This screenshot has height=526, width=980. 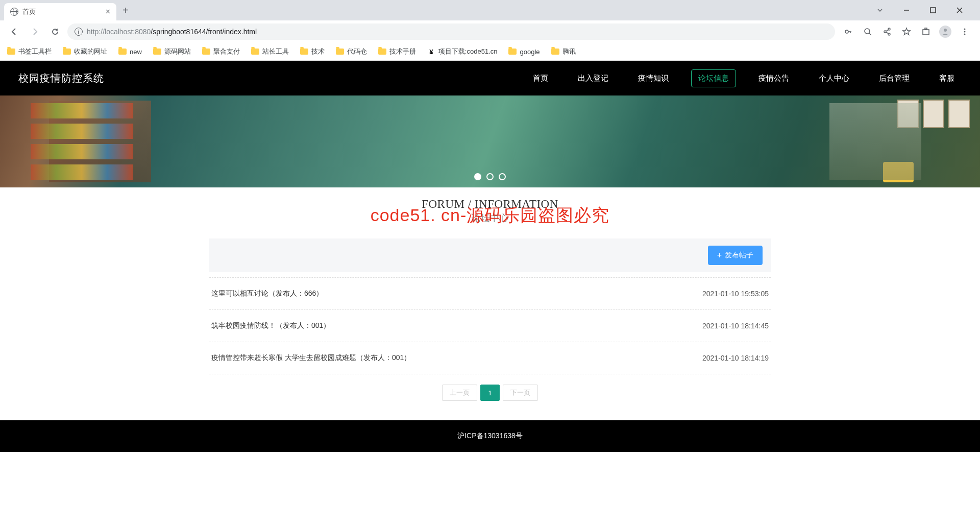 I want to click on post-time: 2021-01-10 18:14:19, so click(x=736, y=358).